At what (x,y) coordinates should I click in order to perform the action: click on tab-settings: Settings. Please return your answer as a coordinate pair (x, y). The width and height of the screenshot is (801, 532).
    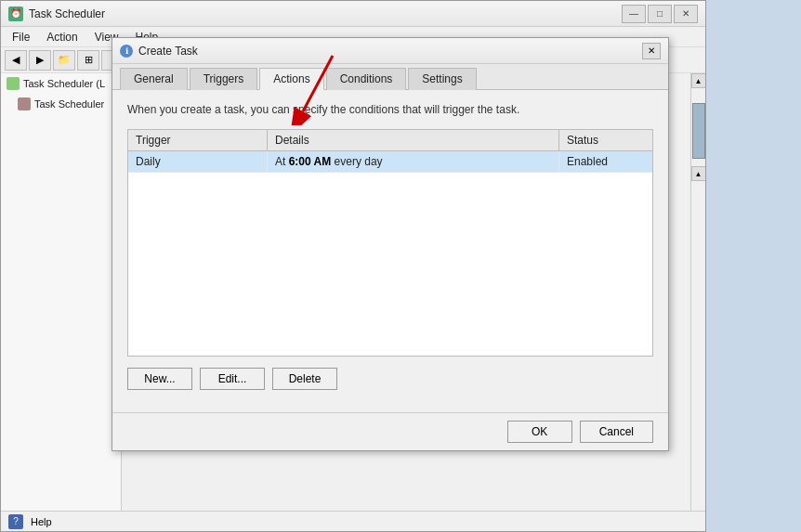
    Looking at the image, I should click on (442, 79).